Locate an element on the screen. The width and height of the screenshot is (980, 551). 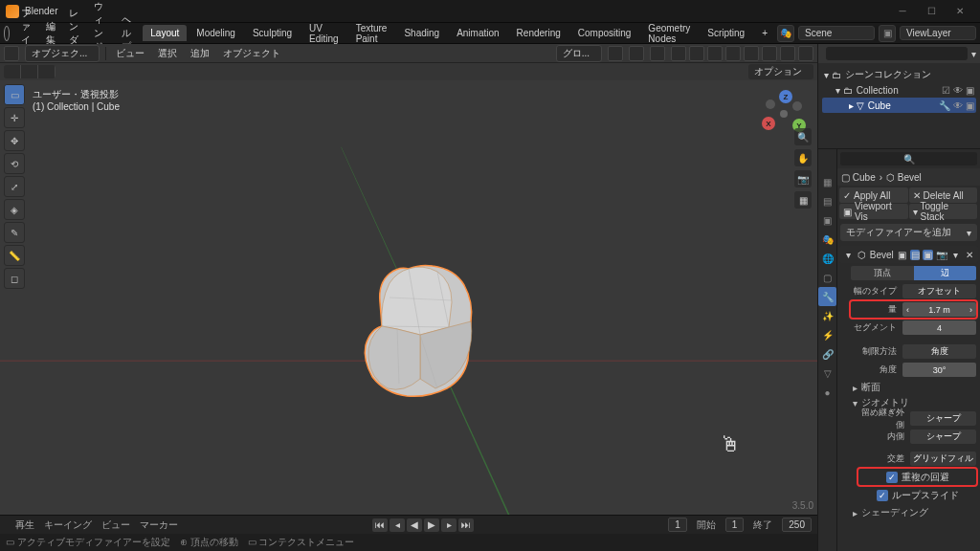
shading-section: ▸ シェーディング is located at coordinates (913, 513).